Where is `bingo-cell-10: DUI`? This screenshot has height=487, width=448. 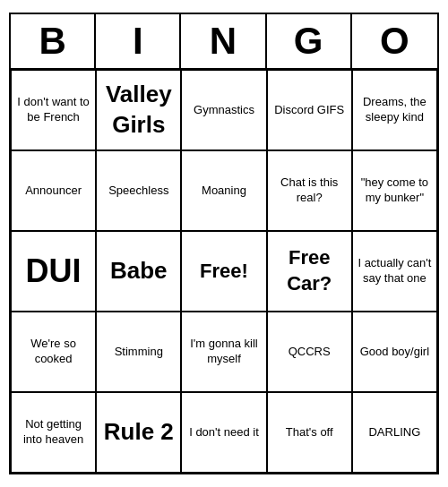 bingo-cell-10: DUI is located at coordinates (54, 271).